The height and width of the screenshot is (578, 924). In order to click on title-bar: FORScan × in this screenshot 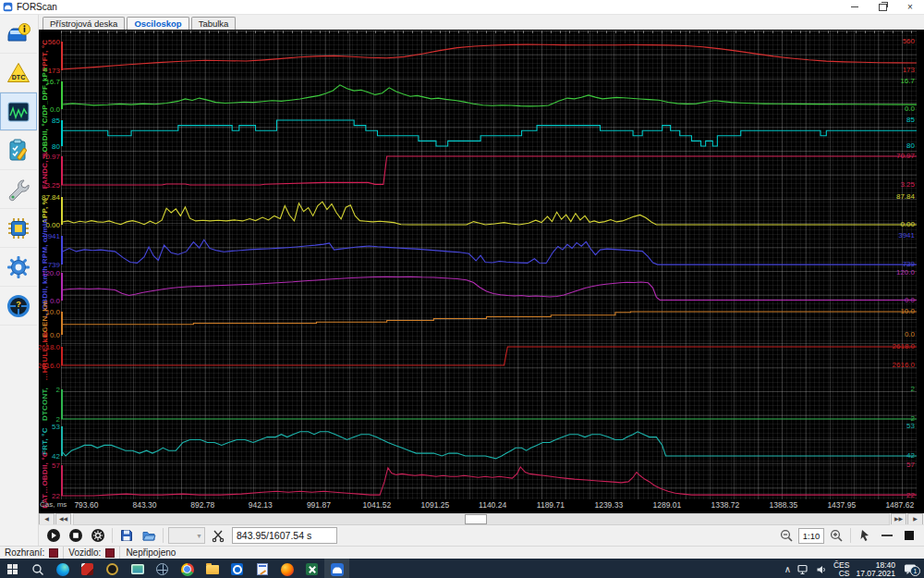, I will do `click(462, 7)`.